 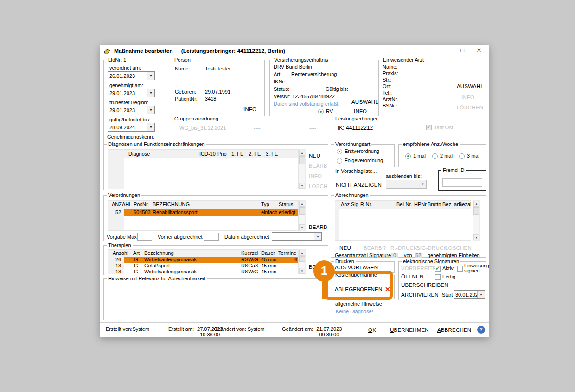 I want to click on abrechnungen-scrollbar: ▲ ▼, so click(x=477, y=221).